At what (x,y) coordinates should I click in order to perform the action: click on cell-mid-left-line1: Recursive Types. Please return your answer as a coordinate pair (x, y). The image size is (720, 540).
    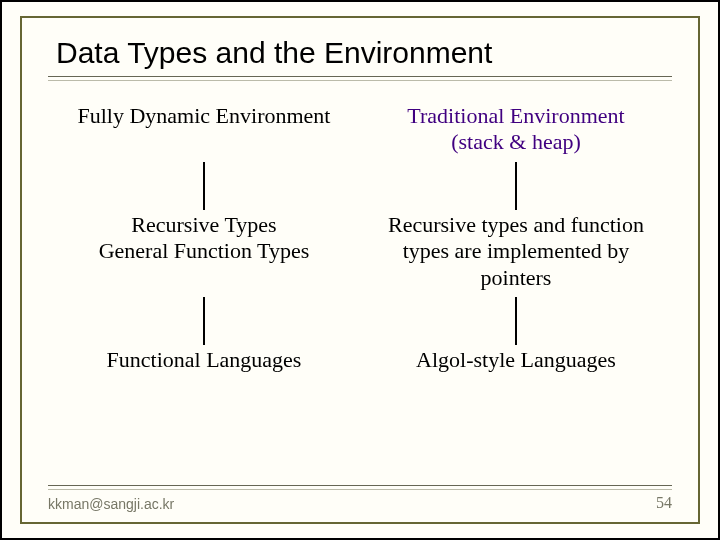
    Looking at the image, I should click on (204, 224).